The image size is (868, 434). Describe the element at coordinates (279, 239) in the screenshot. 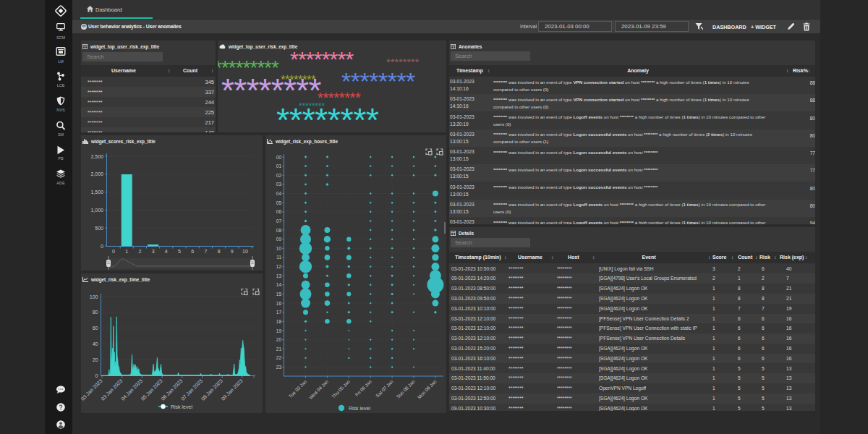

I see `svg-text: 09` at that location.